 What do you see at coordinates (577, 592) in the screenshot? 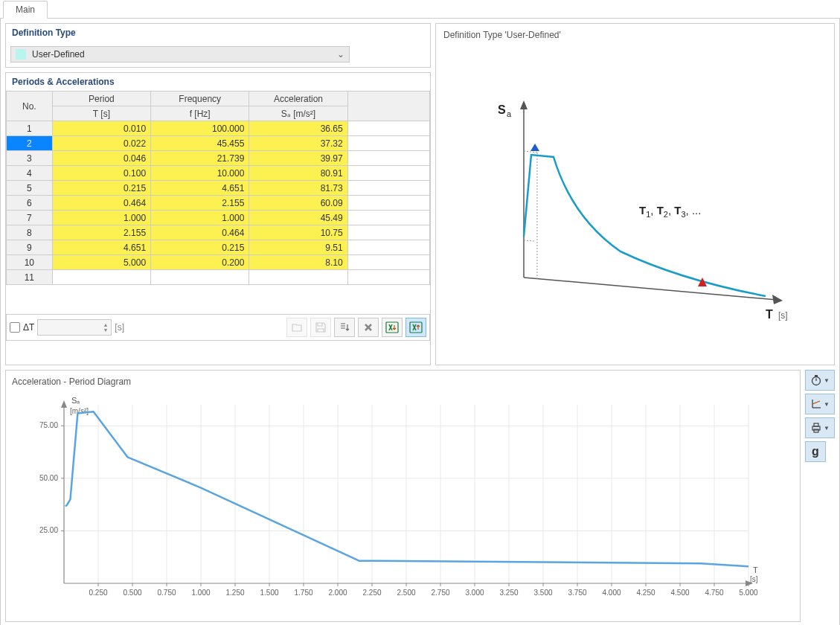
I see `svg-text: 3.750` at bounding box center [577, 592].